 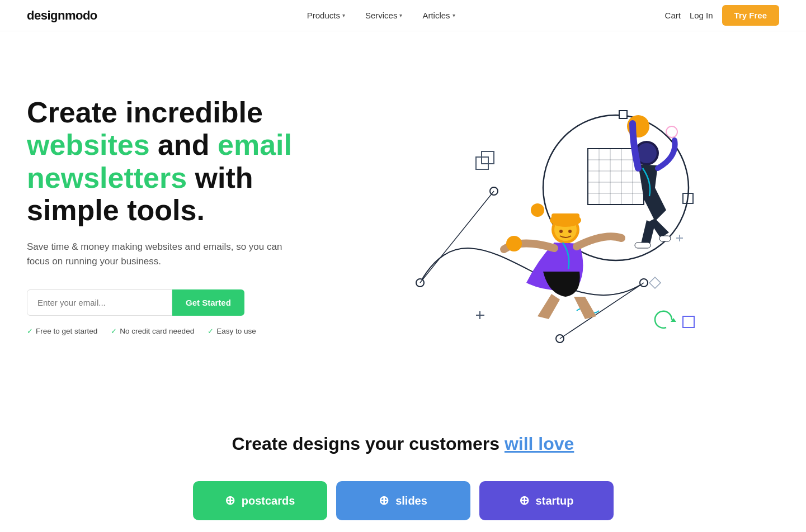 What do you see at coordinates (326, 16) in the screenshot?
I see `nav-products: Products ▾` at bounding box center [326, 16].